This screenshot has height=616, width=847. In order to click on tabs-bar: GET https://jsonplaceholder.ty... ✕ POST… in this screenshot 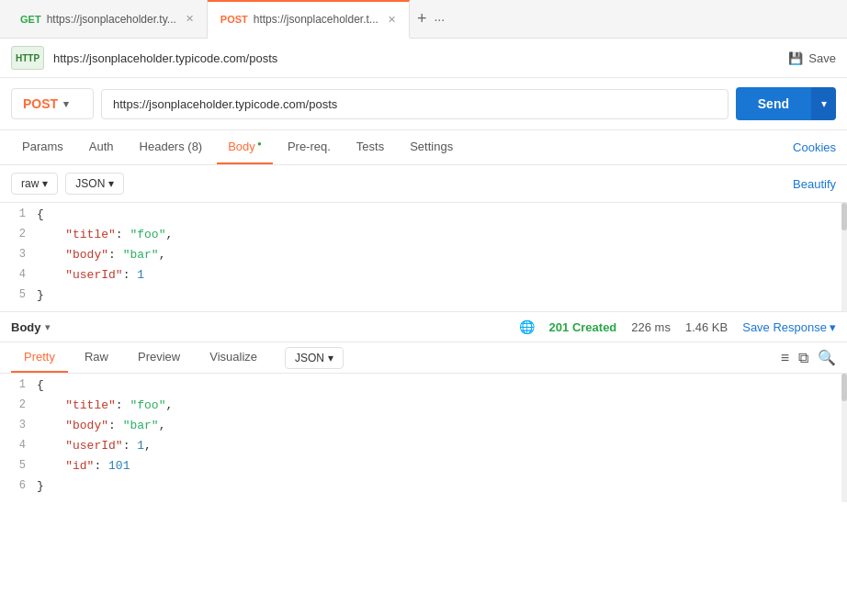, I will do `click(424, 19)`.